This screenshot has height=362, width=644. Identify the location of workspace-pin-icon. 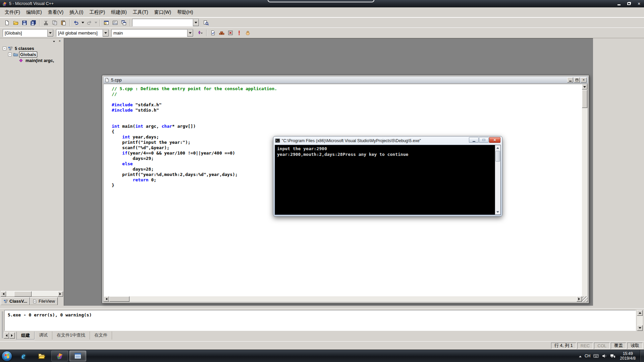
(54, 41).